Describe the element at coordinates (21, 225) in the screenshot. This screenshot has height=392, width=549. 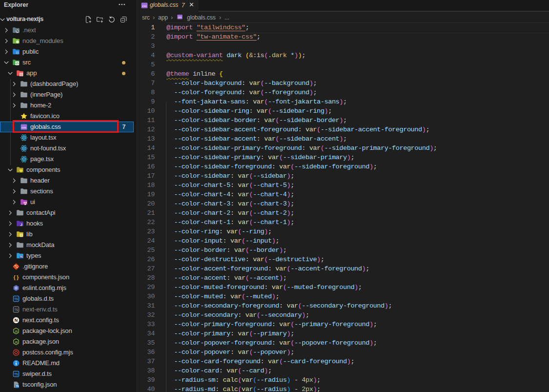
I see `svg-text: J` at that location.